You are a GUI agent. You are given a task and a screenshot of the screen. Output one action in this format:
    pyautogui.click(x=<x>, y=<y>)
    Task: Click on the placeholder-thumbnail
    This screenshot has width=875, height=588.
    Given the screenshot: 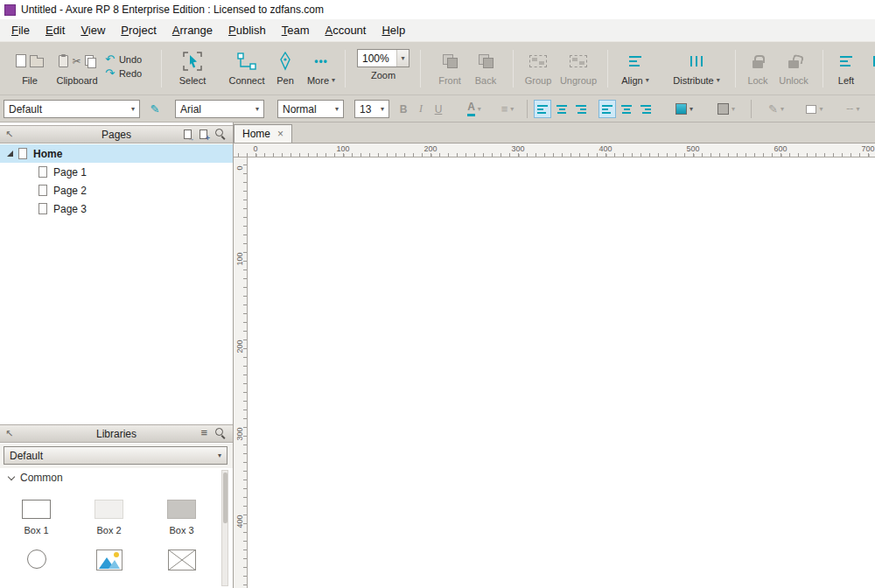 What is the action you would take?
    pyautogui.click(x=182, y=560)
    